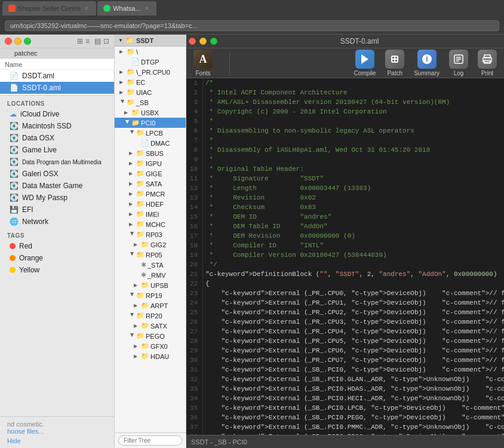 This screenshot has height=448, width=504. I want to click on tree-item-upsb: ▶ 📁 UPSB, so click(150, 286).